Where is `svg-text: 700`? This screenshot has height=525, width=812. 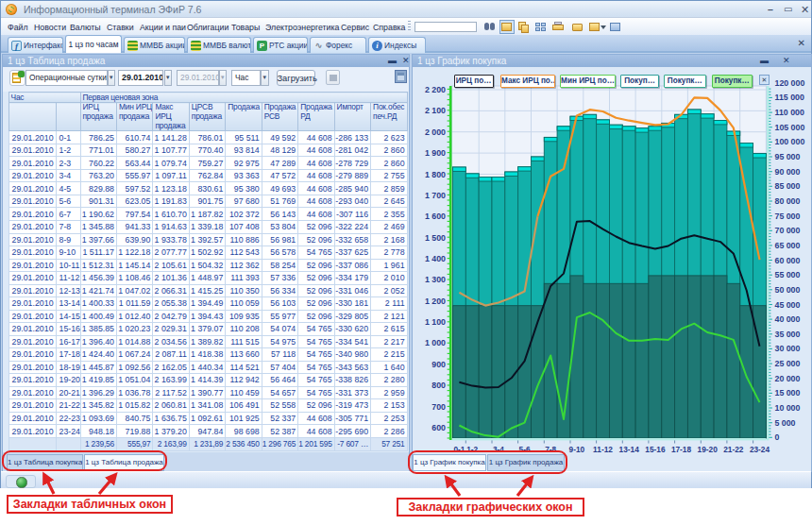
svg-text: 700 is located at coordinates (438, 407).